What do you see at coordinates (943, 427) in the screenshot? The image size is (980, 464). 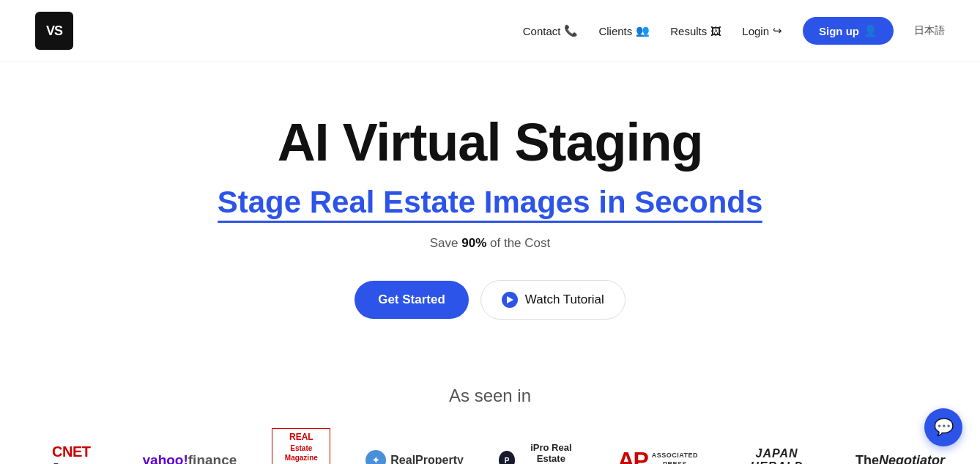 I see `chat-button: 💬` at bounding box center [943, 427].